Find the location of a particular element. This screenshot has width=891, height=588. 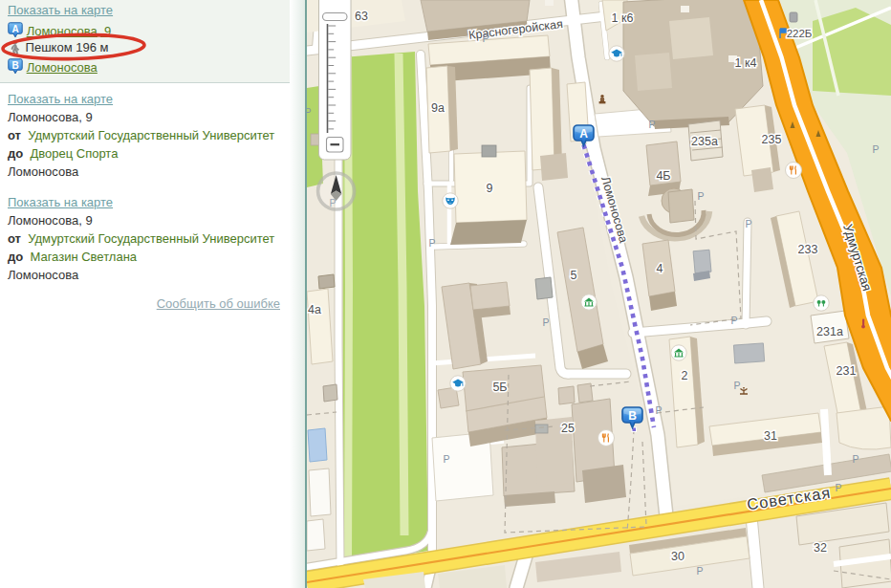

svg-text: 222Б is located at coordinates (799, 33).